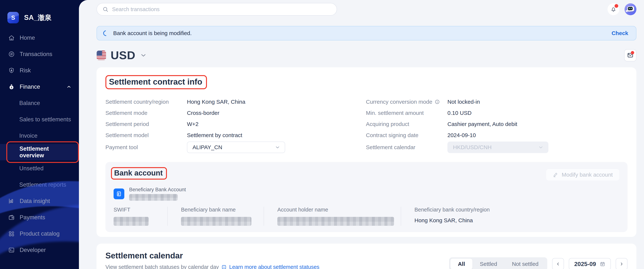  What do you see at coordinates (630, 55) in the screenshot?
I see `messages-button` at bounding box center [630, 55].